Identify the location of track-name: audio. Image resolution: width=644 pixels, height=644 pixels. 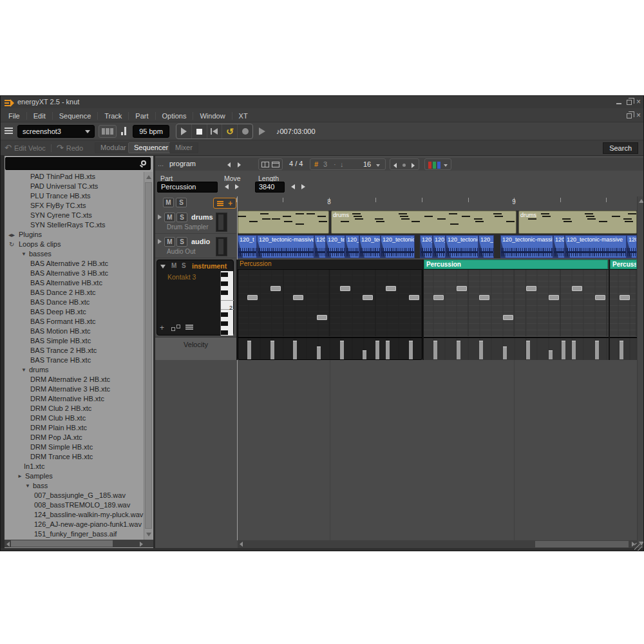
(201, 242).